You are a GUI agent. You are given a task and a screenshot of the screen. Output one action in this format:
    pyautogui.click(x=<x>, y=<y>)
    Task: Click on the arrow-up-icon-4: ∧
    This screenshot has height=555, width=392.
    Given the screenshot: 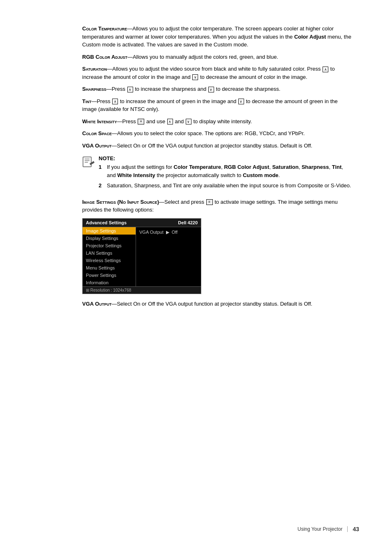 What is the action you would take?
    pyautogui.click(x=170, y=122)
    